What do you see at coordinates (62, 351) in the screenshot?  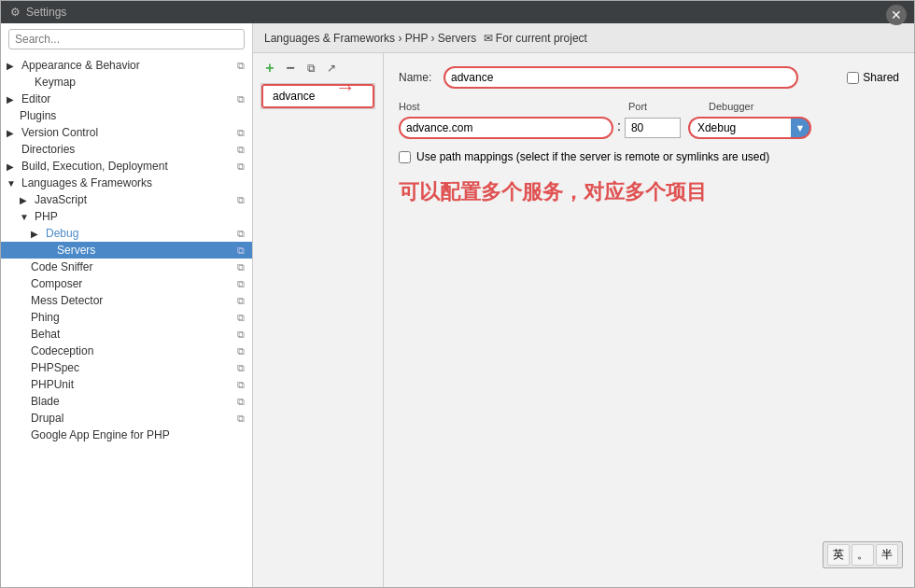 I see `sidebar-label: Codeception` at bounding box center [62, 351].